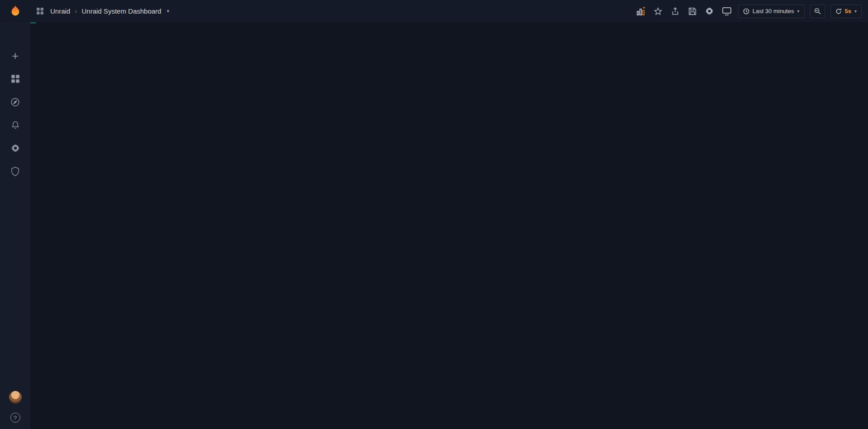 The image size is (868, 429). Describe the element at coordinates (15, 407) in the screenshot. I see `sidebar-bottom: ?` at that location.